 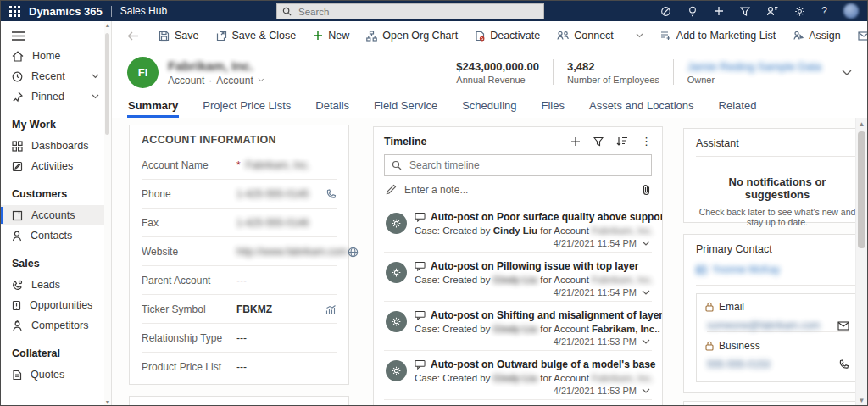 What do you see at coordinates (247, 107) in the screenshot?
I see `tab-project-price-lists: Project Price Lists` at bounding box center [247, 107].